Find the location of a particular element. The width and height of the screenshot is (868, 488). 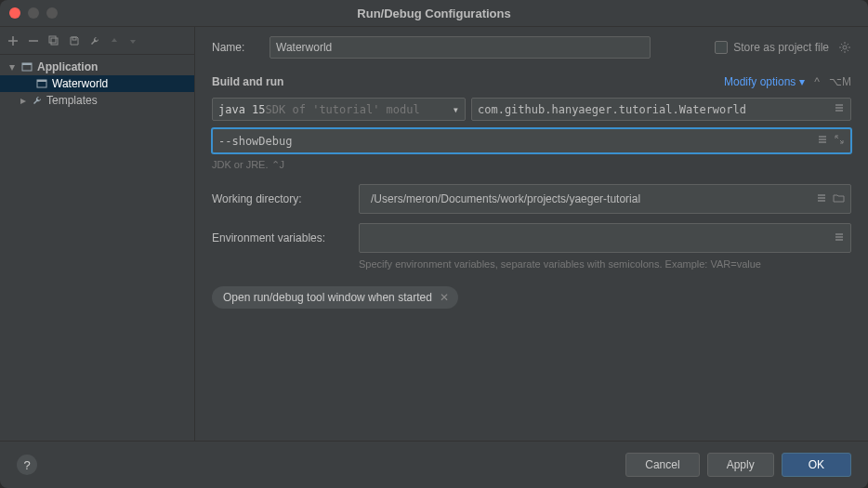

window-controls is located at coordinates (33, 13).